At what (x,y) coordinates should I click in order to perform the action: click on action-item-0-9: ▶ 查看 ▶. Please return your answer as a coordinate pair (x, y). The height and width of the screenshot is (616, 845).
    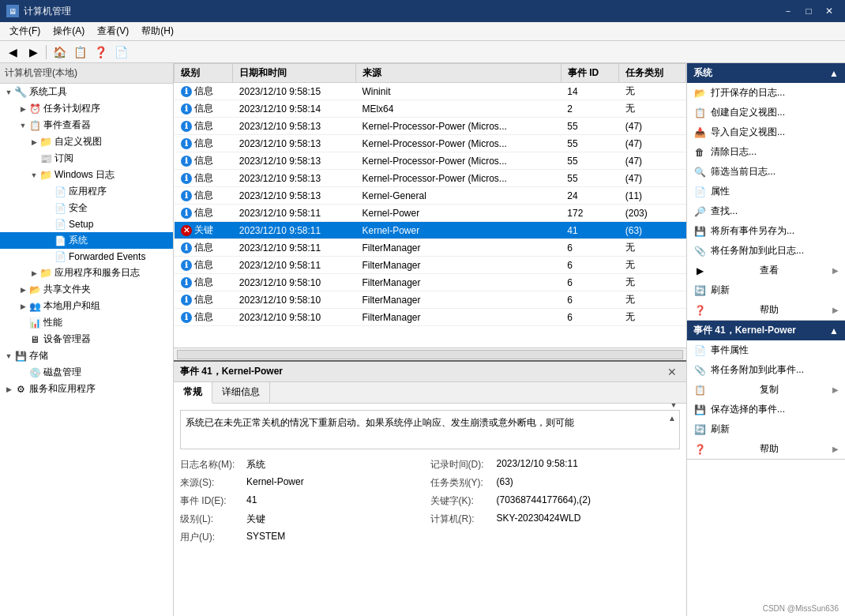
    Looking at the image, I should click on (766, 270).